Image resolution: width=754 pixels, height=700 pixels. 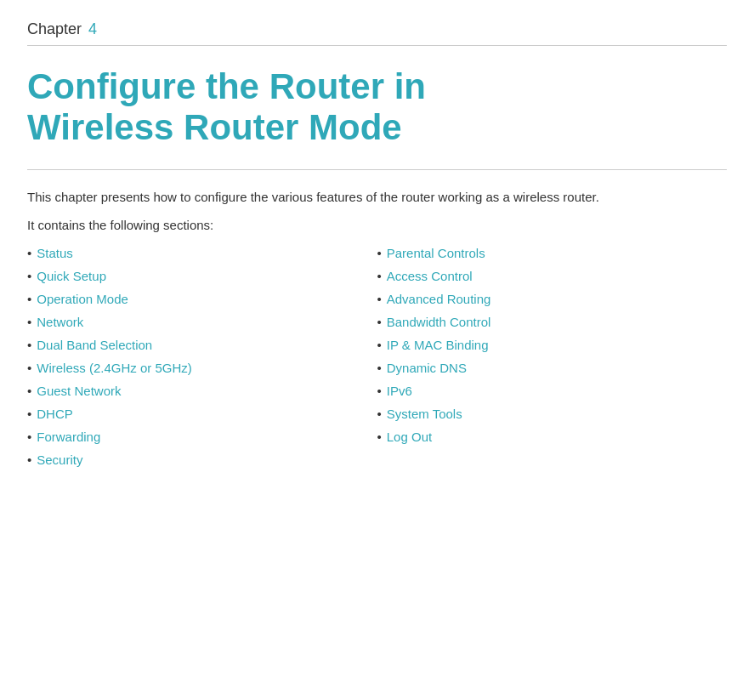 I want to click on section-link: Guest Network, so click(x=78, y=391).